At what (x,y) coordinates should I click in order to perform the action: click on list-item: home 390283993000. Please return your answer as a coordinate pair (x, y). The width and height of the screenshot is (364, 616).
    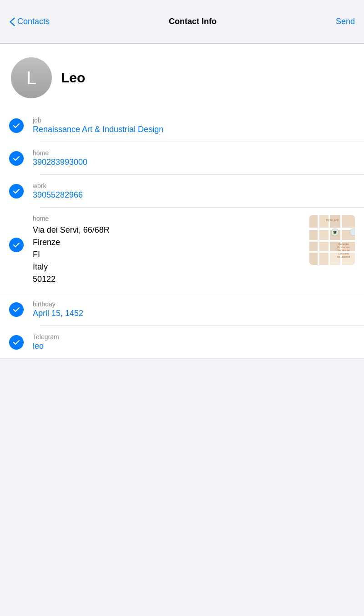
    Looking at the image, I should click on (182, 158).